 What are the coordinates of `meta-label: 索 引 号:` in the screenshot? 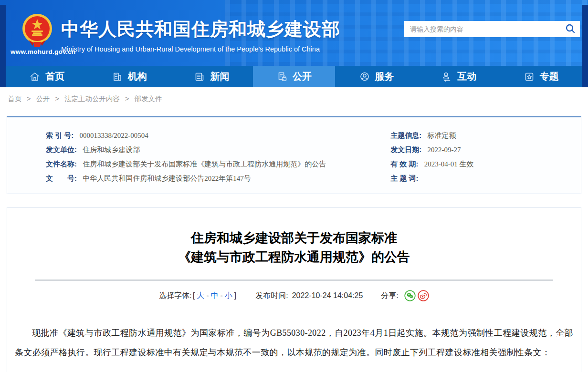 It's located at (60, 135).